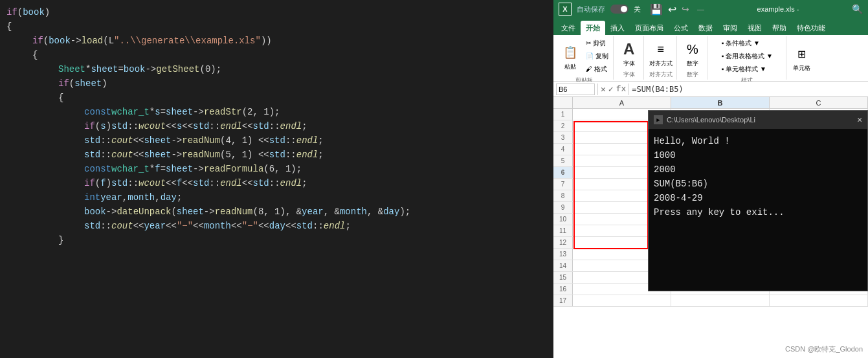 This screenshot has width=868, height=358. What do you see at coordinates (637, 9) in the screenshot?
I see `toggle-off-label: 关` at bounding box center [637, 9].